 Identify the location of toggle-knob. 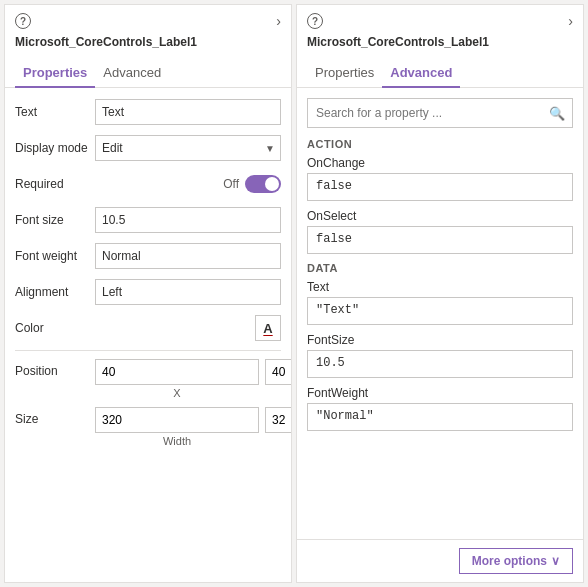
(272, 184).